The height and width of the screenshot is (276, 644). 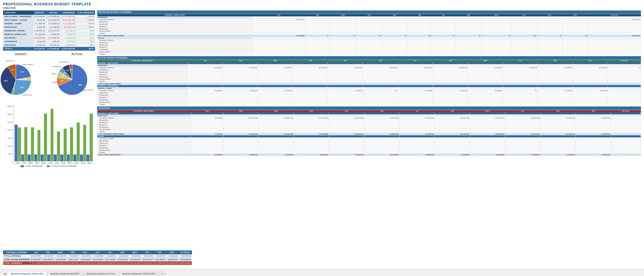 I want to click on bar-month-label: OCT, so click(x=77, y=163).